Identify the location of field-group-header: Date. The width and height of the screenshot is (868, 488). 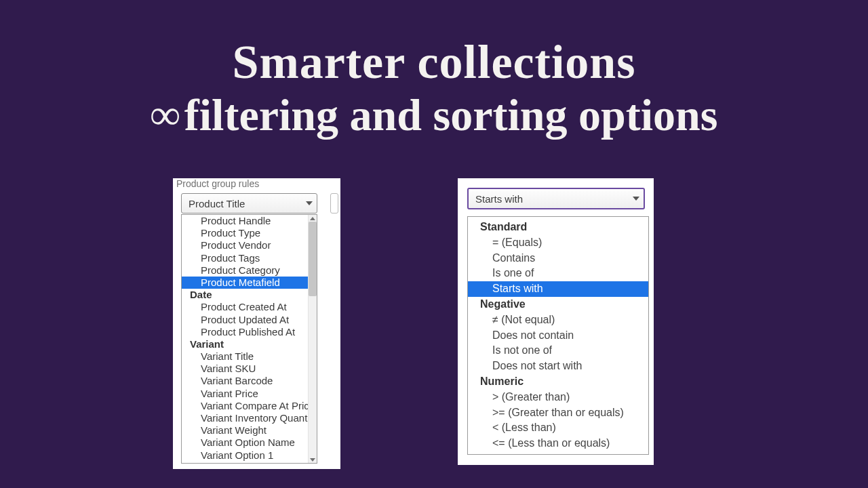
(245, 295).